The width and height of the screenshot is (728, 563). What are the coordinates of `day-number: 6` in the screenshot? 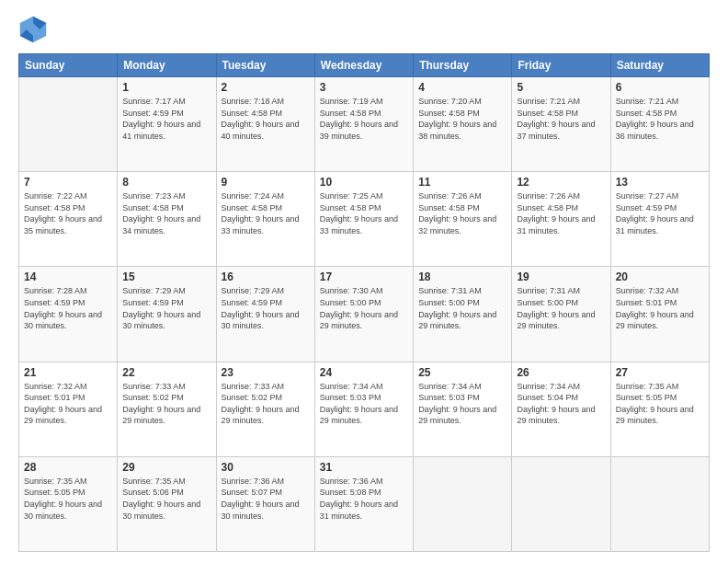 It's located at (660, 87).